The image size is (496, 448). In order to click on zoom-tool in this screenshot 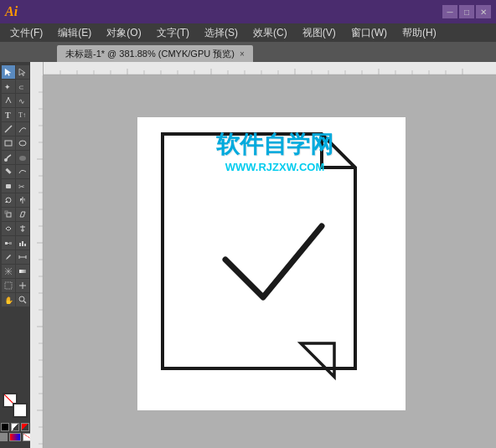, I will do `click(23, 300)`.